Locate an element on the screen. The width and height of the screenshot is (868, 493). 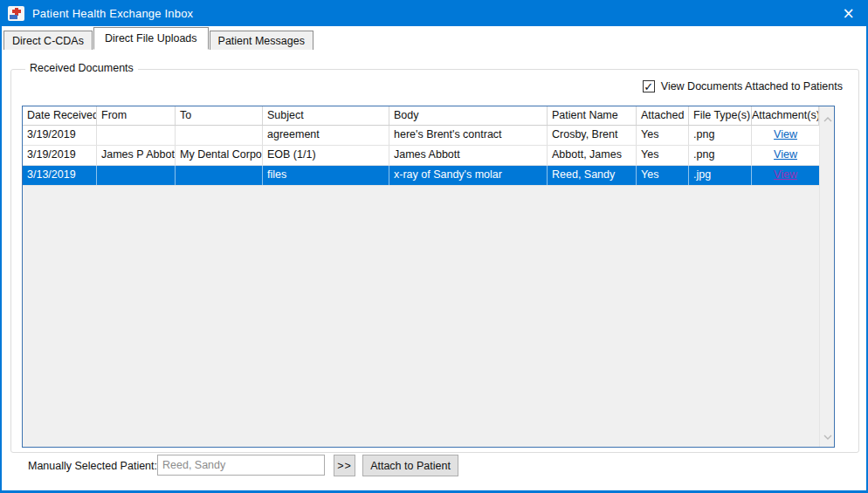
window-title: Patient Health Exchange Inbox is located at coordinates (113, 14).